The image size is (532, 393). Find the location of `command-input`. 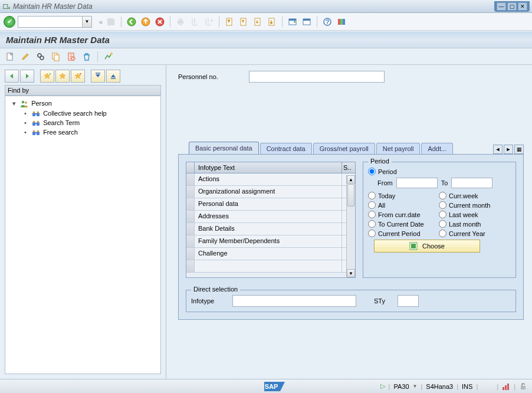

command-input is located at coordinates (50, 22).